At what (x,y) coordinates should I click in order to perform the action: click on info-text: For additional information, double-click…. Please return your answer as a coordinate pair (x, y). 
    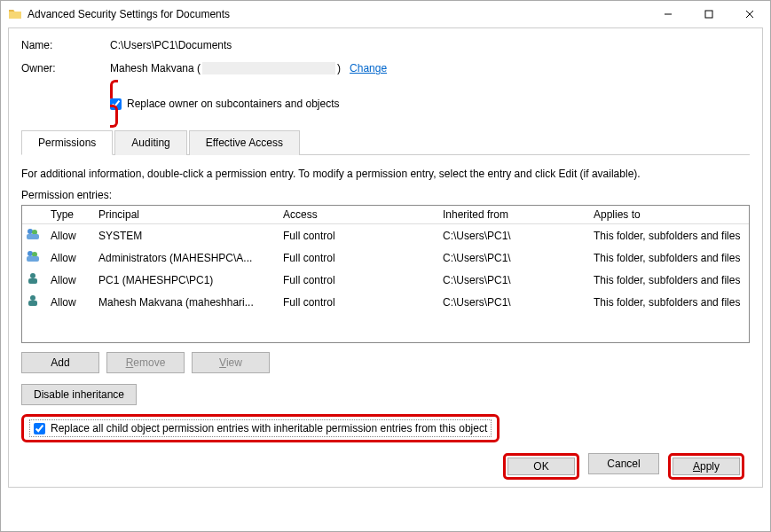
    Looking at the image, I should click on (385, 174).